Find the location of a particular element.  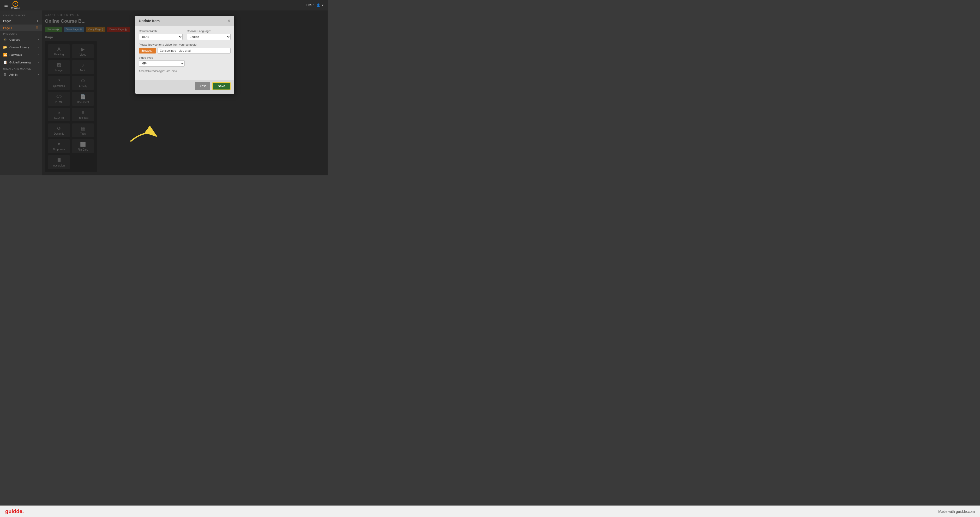

modal-close-button: ✕ is located at coordinates (229, 21).